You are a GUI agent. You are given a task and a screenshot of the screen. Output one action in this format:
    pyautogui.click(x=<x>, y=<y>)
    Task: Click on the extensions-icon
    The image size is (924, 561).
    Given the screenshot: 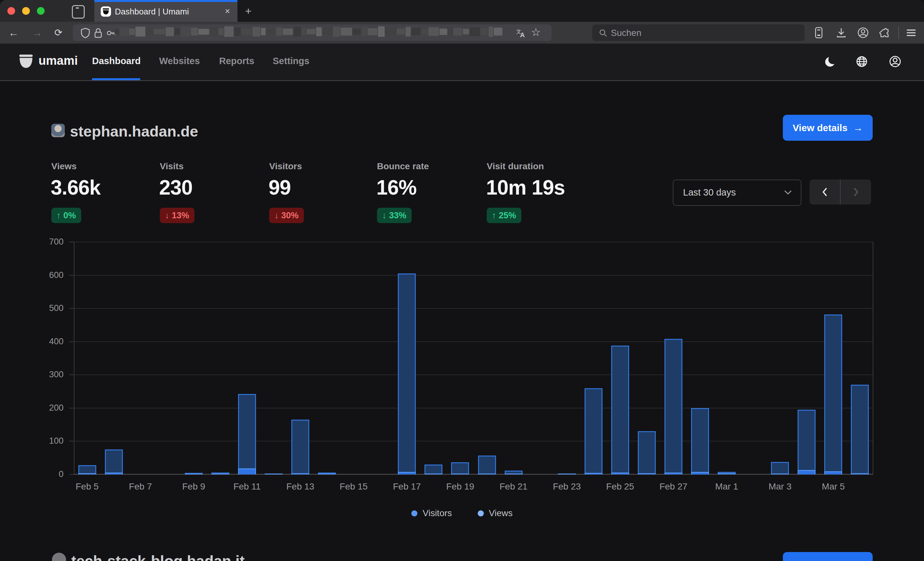 What is the action you would take?
    pyautogui.click(x=885, y=33)
    